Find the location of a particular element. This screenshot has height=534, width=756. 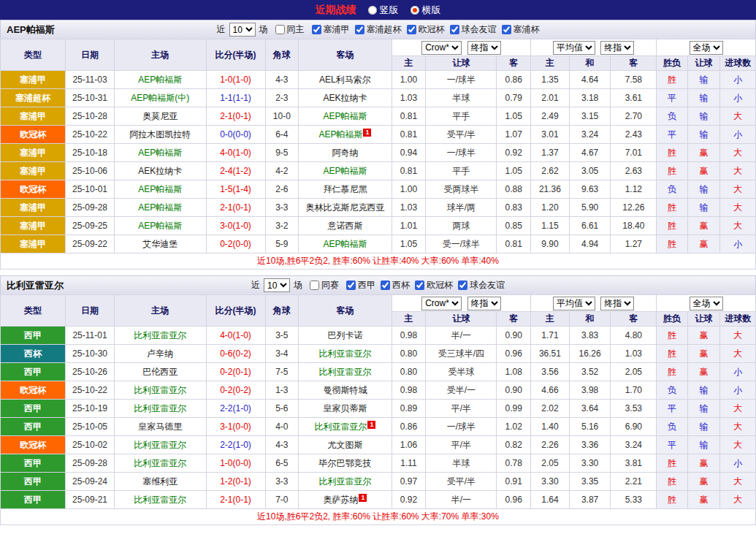

same-filter: 同主 is located at coordinates (290, 29).